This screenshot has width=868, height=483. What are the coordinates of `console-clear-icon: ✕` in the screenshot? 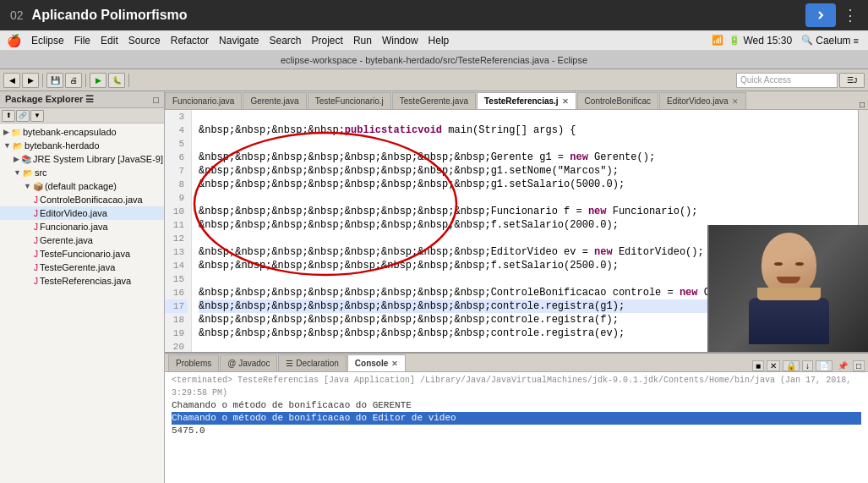 It's located at (773, 365).